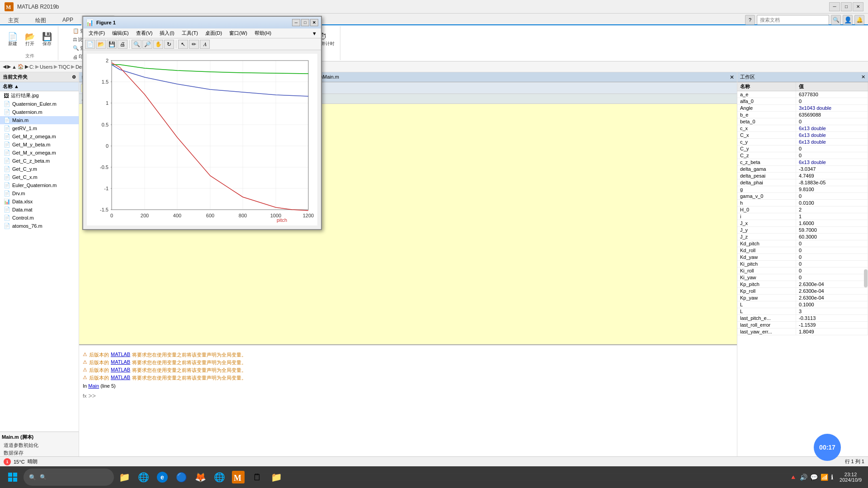  I want to click on fig-tool-zoom-out: 🔎, so click(147, 44).